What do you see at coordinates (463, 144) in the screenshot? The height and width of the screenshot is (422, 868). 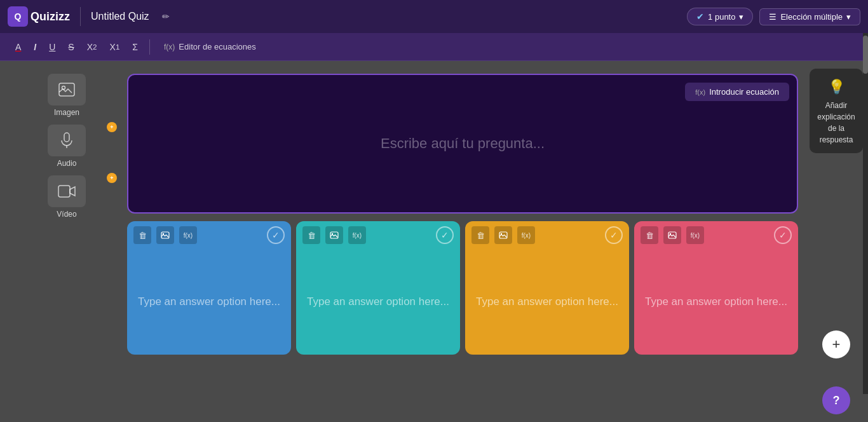 I see `question-placeholder: Escribe aquí tu pregunta...` at bounding box center [463, 144].